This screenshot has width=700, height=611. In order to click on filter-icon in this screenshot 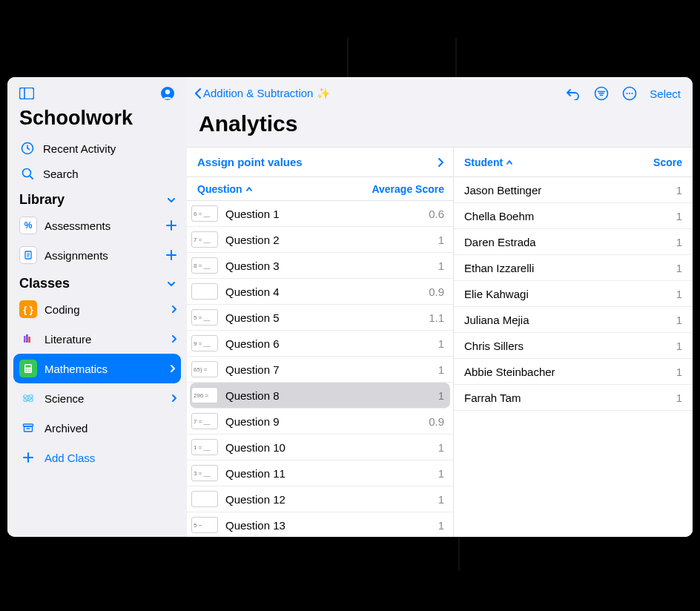, I will do `click(601, 93)`.